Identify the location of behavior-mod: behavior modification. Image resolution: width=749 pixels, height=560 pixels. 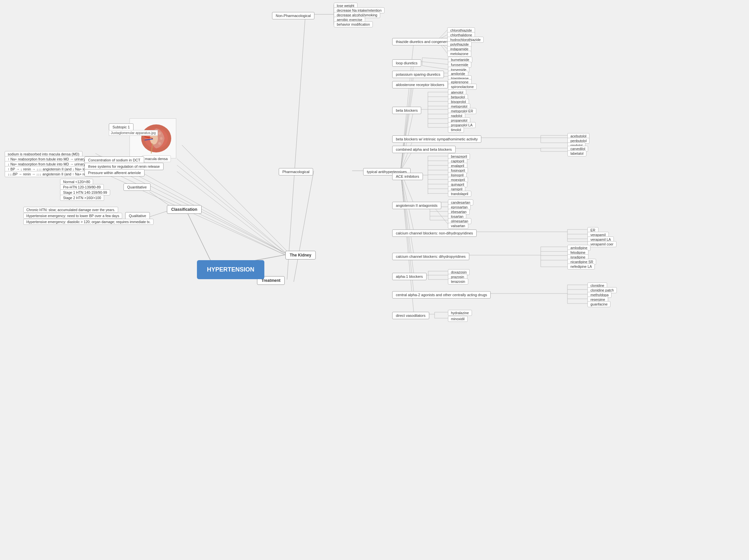
(354, 24).